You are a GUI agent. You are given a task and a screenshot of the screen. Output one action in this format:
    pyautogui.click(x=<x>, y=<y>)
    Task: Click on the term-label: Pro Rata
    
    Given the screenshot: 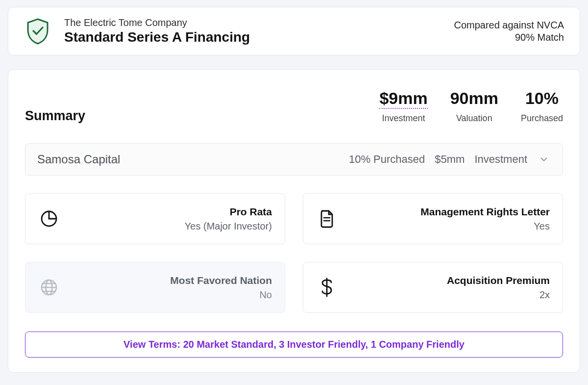 What is the action you would take?
    pyautogui.click(x=228, y=212)
    